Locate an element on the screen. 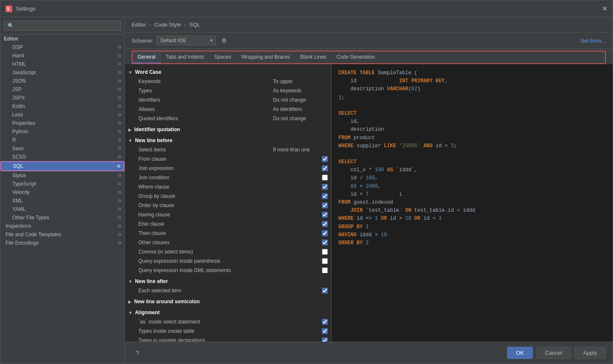 This screenshot has height=364, width=613. query-expression-parenthesis-checkbox is located at coordinates (325, 261).